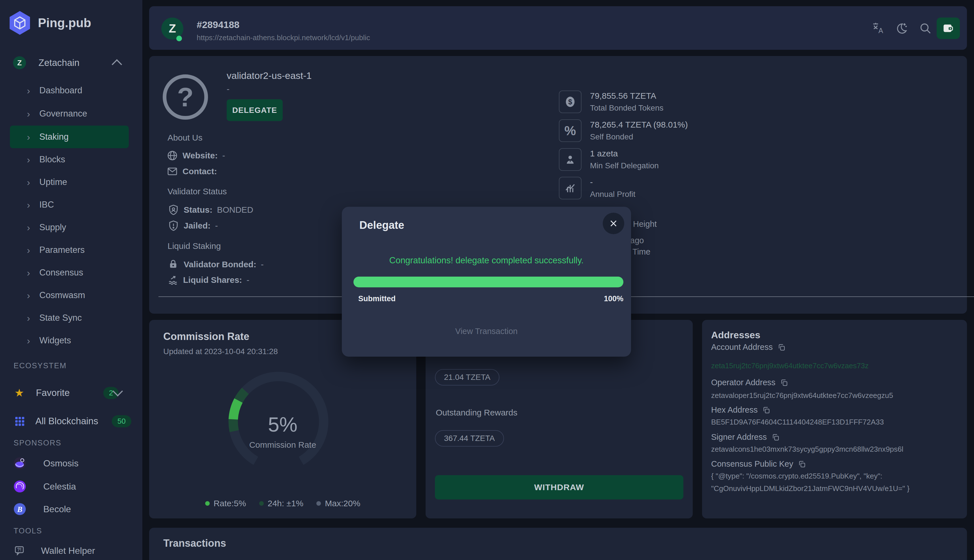  Describe the element at coordinates (283, 445) in the screenshot. I see `gauge-label: Commission Rate` at that location.